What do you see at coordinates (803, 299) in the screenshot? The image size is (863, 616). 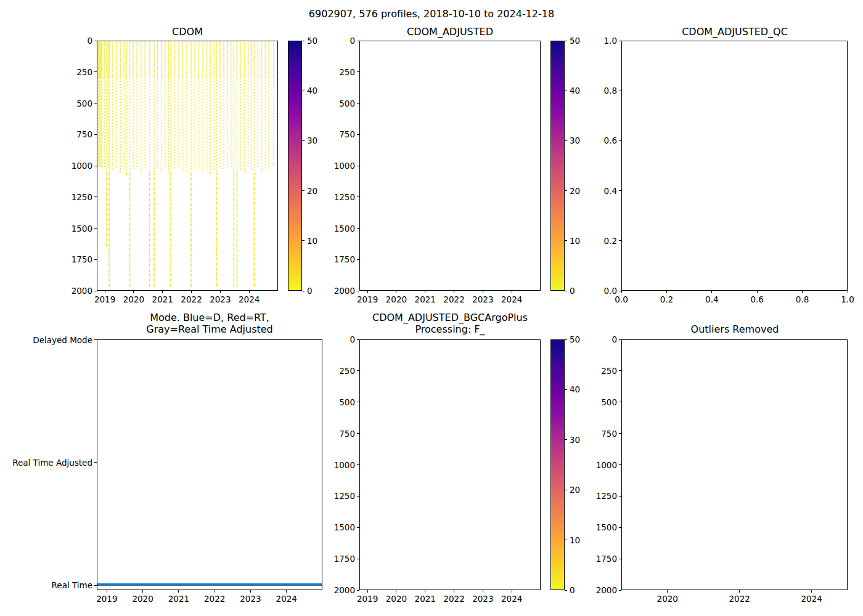 I see `x-tick-label: 0.8` at bounding box center [803, 299].